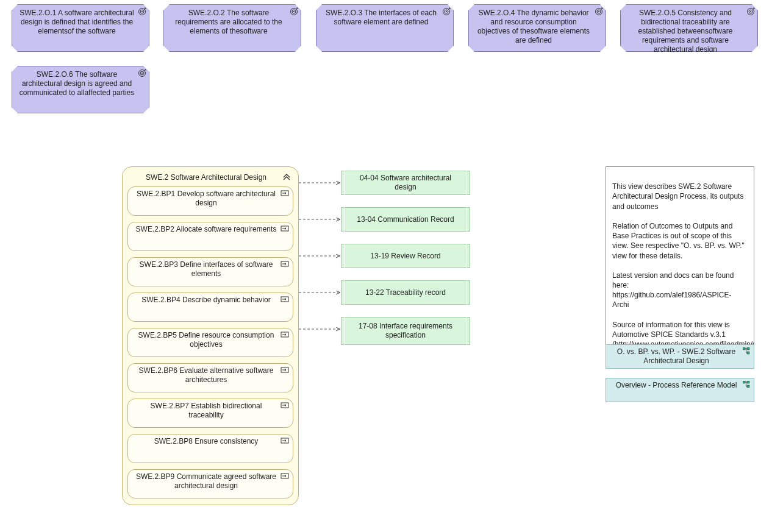 Image resolution: width=772 pixels, height=532 pixels. Describe the element at coordinates (77, 22) in the screenshot. I see `outcome-text: SWE.2.O.1 A software architectural desig…` at that location.